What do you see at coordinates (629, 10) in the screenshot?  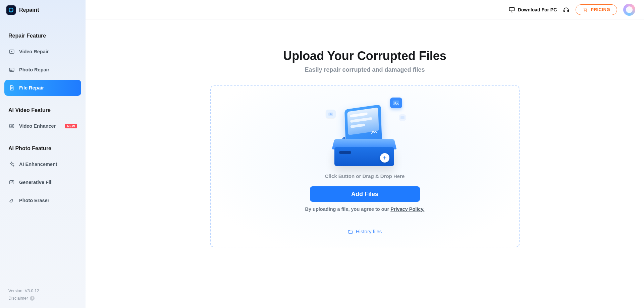 I see `avatar` at bounding box center [629, 10].